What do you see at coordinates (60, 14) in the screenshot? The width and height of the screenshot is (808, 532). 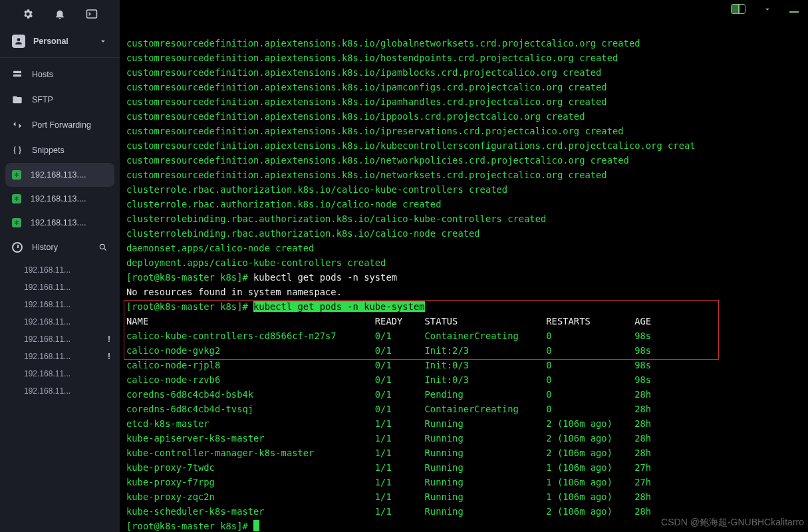 I see `top-icon-bar` at bounding box center [60, 14].